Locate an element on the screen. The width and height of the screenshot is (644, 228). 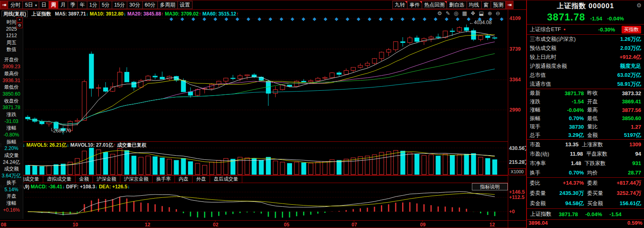
pen-icon: ✎ is located at coordinates (448, 13).